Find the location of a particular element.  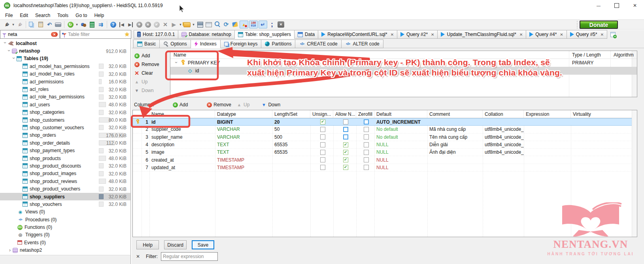

subtab: Foreign keys is located at coordinates (241, 44).